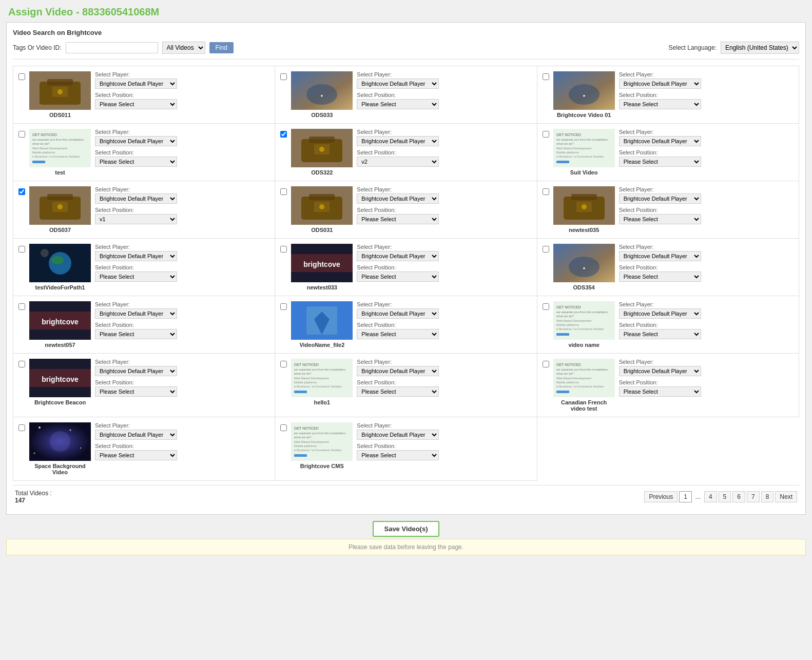 The height and width of the screenshot is (660, 812). What do you see at coordinates (786, 497) in the screenshot?
I see `next-button: Next` at bounding box center [786, 497].